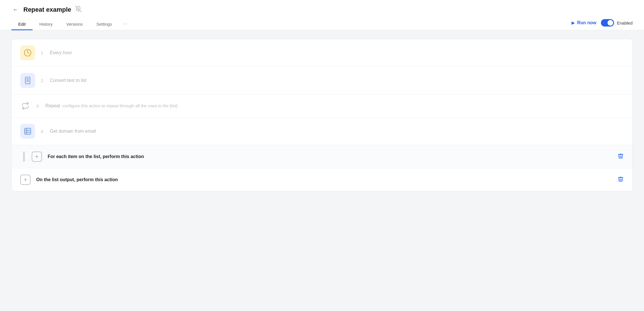  I want to click on repeat-icon, so click(25, 106).